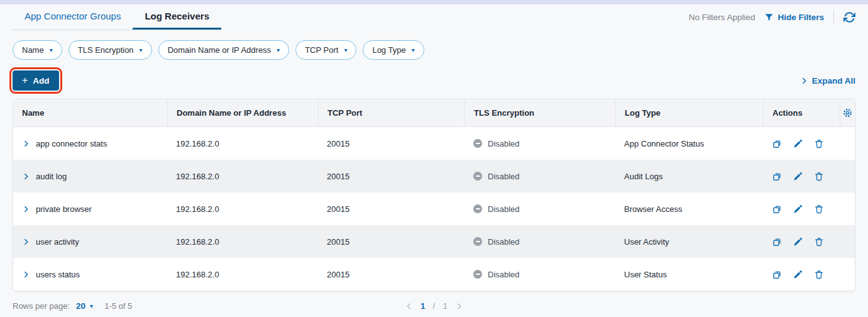 Image resolution: width=868 pixels, height=317 pixels. What do you see at coordinates (38, 50) in the screenshot?
I see `filter-chip: Name ▾` at bounding box center [38, 50].